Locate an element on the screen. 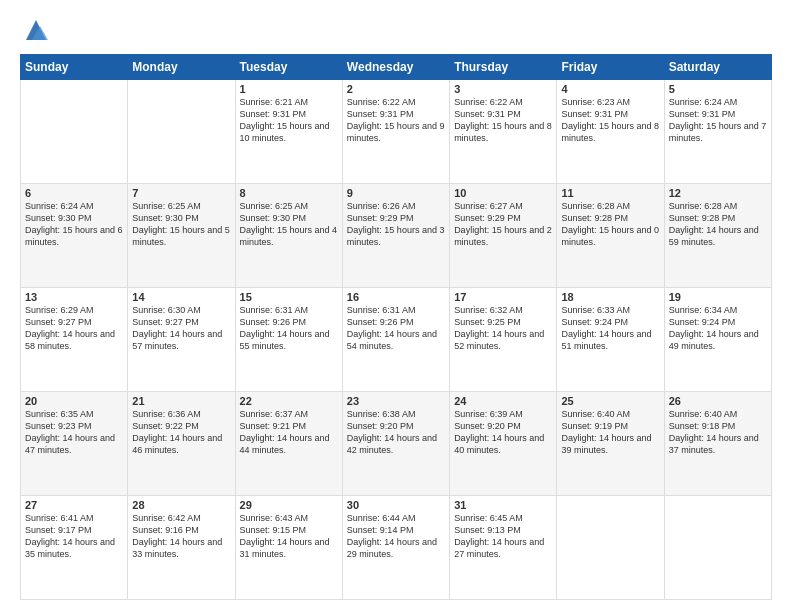  weekday-monday: Monday is located at coordinates (182, 68).